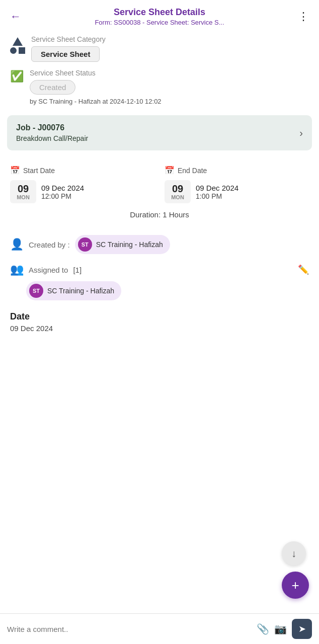 Image resolution: width=319 pixels, height=644 pixels. I want to click on scroll-down-button: ↓, so click(294, 553).